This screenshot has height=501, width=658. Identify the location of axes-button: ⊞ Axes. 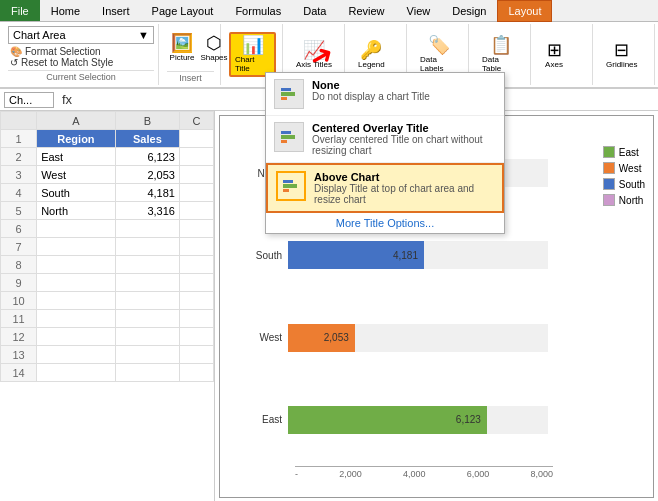
(554, 55).